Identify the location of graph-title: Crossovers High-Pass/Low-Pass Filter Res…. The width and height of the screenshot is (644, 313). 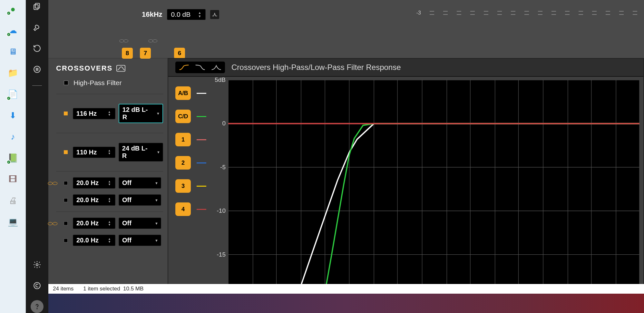
(316, 67).